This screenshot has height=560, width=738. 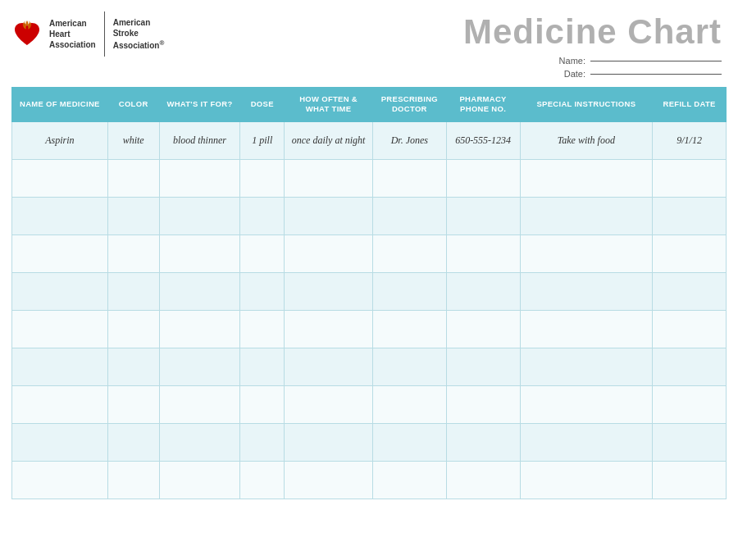 What do you see at coordinates (262, 291) in the screenshot?
I see `cell-r4-c3` at bounding box center [262, 291].